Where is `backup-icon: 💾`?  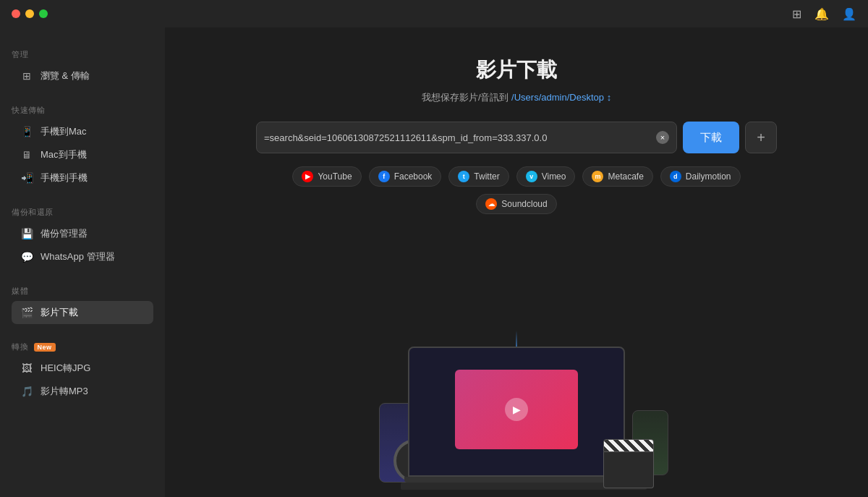 backup-icon: 💾 is located at coordinates (27, 234).